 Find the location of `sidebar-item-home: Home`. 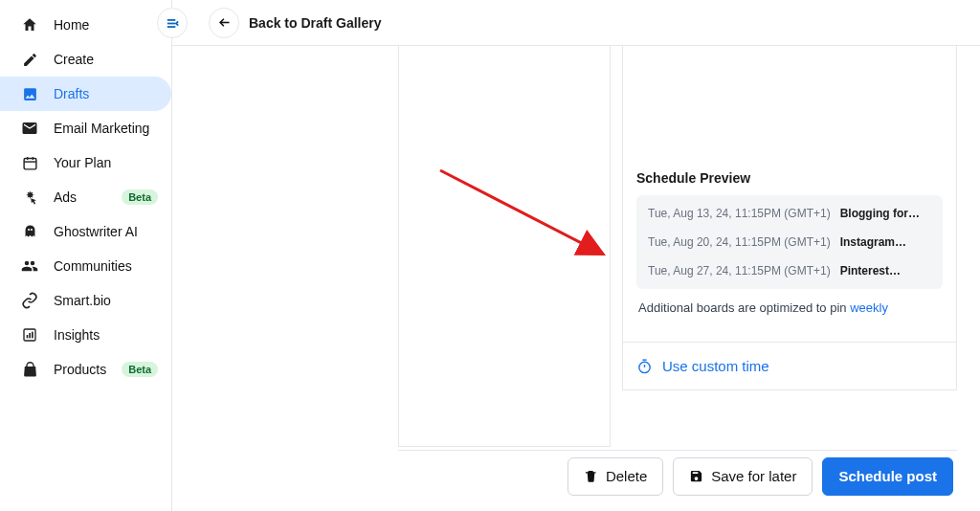

sidebar-item-home: Home is located at coordinates (86, 25).